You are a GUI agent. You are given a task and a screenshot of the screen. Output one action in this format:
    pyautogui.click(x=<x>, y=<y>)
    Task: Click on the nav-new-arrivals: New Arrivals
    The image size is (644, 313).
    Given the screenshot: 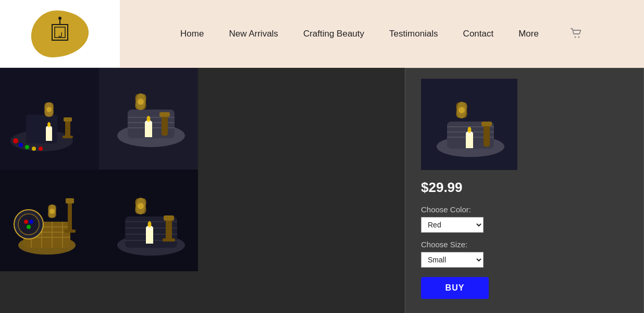 What is the action you would take?
    pyautogui.click(x=253, y=34)
    